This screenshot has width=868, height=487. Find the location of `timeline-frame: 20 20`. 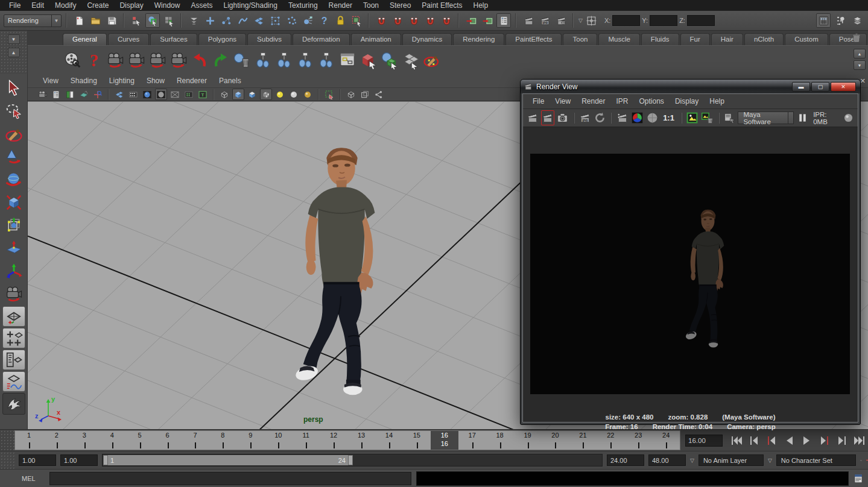

timeline-frame: 20 20 is located at coordinates (556, 440).